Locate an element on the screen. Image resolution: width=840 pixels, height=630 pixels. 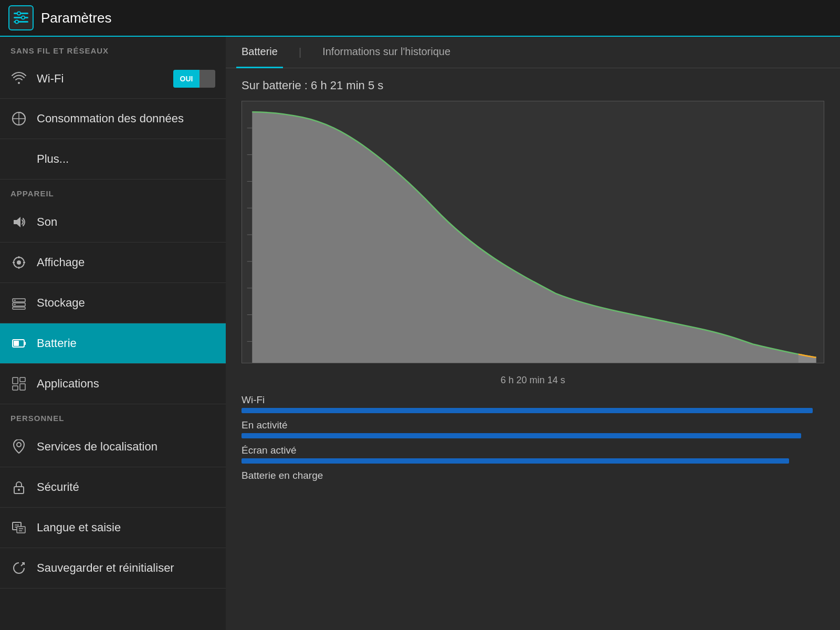
usage-bar-wifi is located at coordinates (527, 411).